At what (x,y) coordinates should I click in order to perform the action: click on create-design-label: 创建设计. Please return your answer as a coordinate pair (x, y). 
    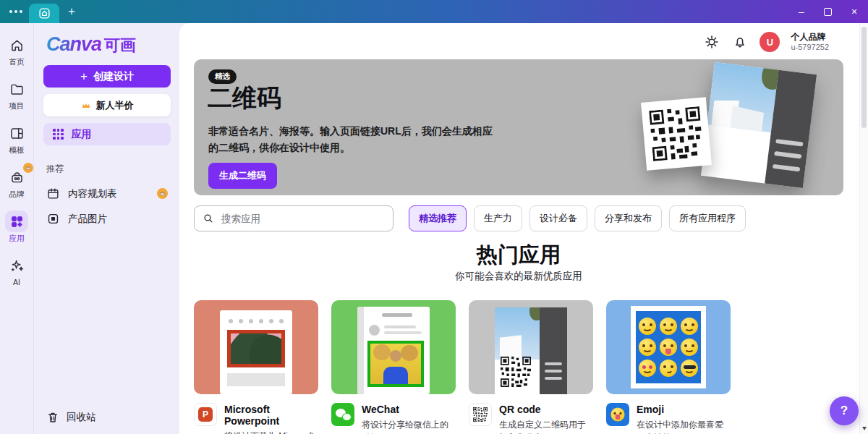
    Looking at the image, I should click on (114, 77).